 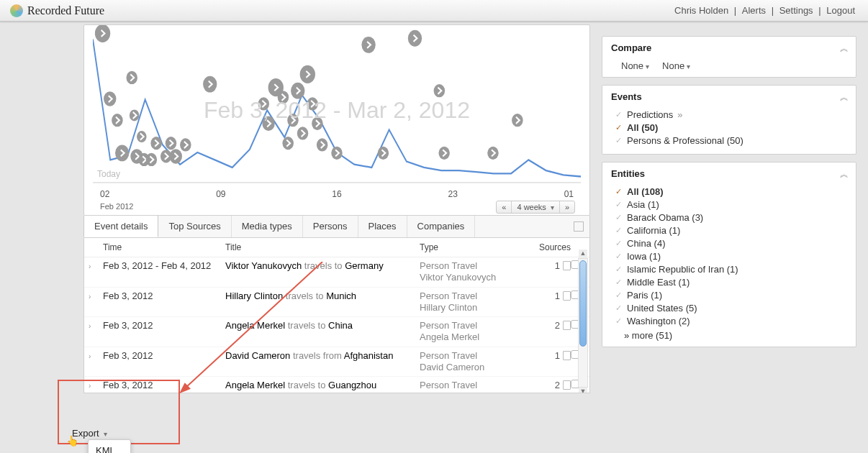 What do you see at coordinates (109, 448) in the screenshot?
I see `export-option-kml: KML` at bounding box center [109, 448].